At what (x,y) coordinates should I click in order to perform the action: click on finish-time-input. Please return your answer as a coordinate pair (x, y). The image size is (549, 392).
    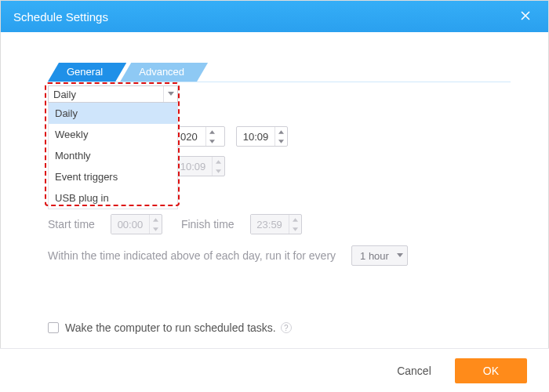
    Looking at the image, I should click on (276, 224).